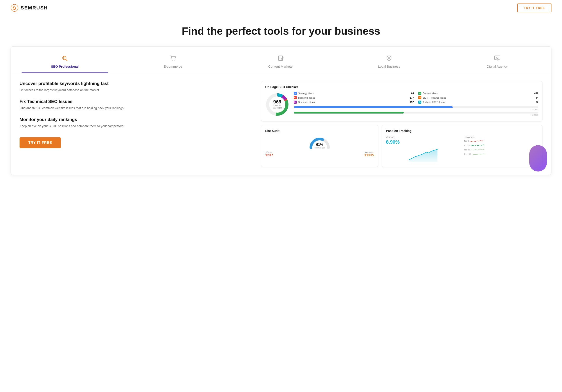  I want to click on legend-content-count: 442, so click(536, 94).